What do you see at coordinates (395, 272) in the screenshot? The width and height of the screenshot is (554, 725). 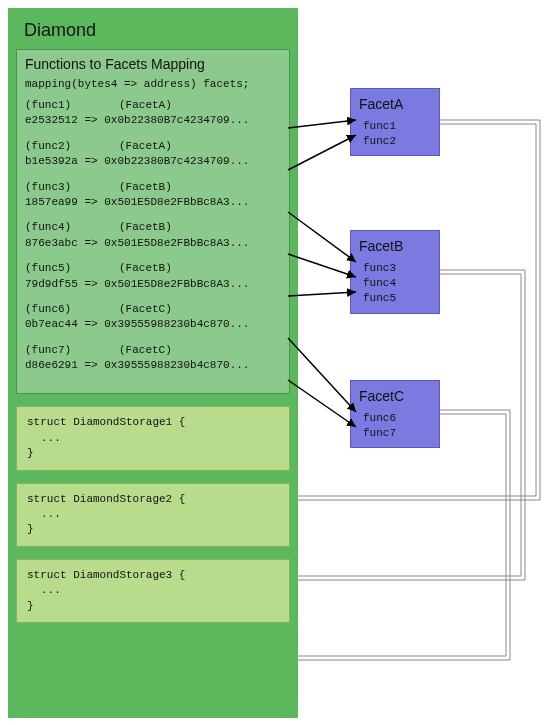 I see `facet-b: FacetB func3 func4 func5` at bounding box center [395, 272].